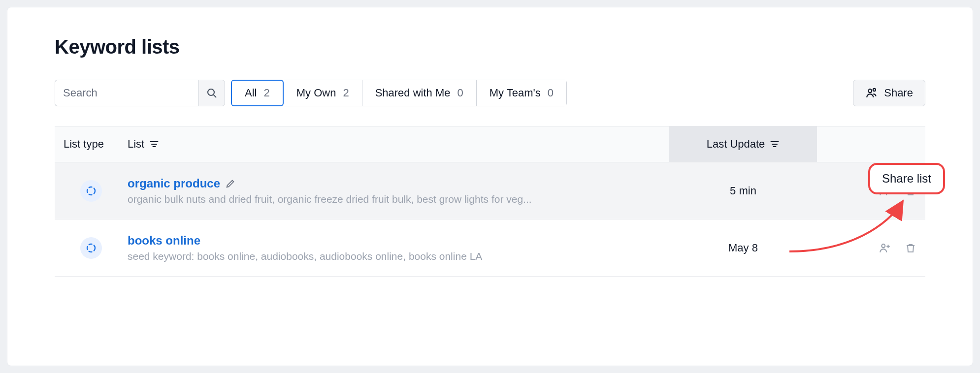 This screenshot has height=373, width=980. Describe the element at coordinates (164, 241) in the screenshot. I see `list-name-link: books online` at that location.